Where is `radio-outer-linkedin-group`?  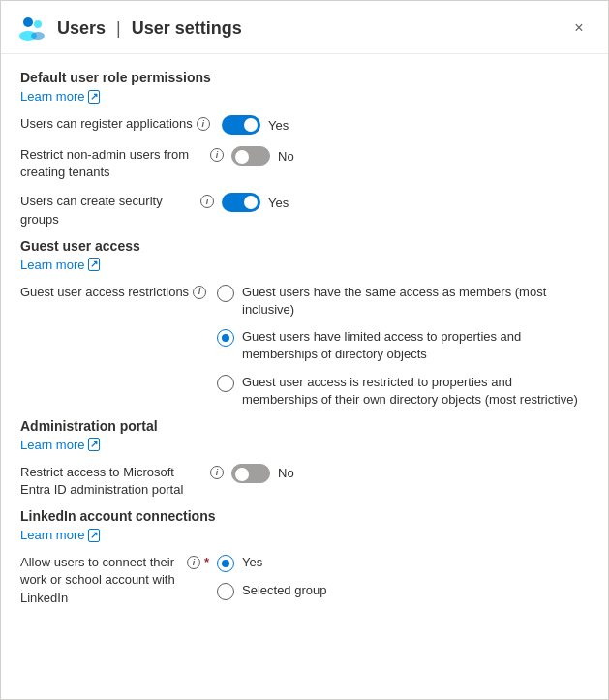 radio-outer-linkedin-group is located at coordinates (226, 592).